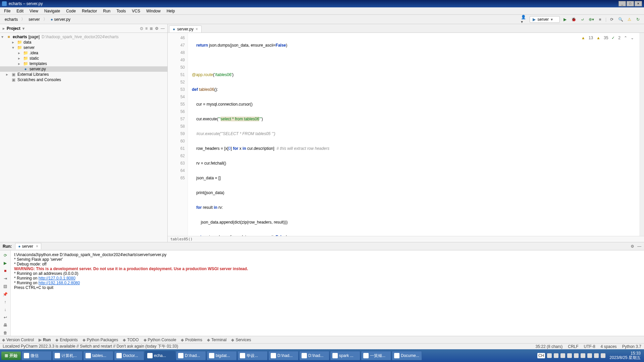  I want to click on menu-refactor: Refactor, so click(89, 11).